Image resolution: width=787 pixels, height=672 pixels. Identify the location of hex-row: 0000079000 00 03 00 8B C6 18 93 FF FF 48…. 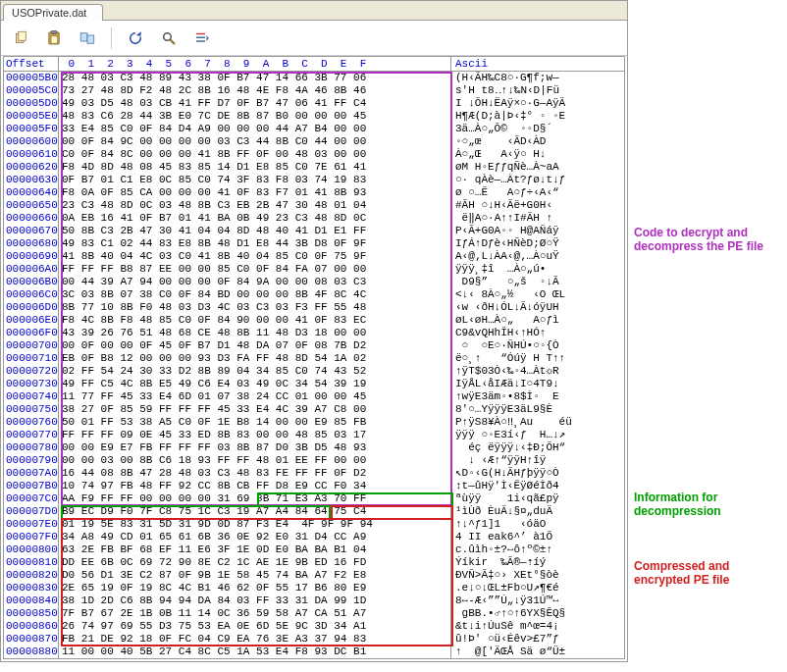
(314, 461).